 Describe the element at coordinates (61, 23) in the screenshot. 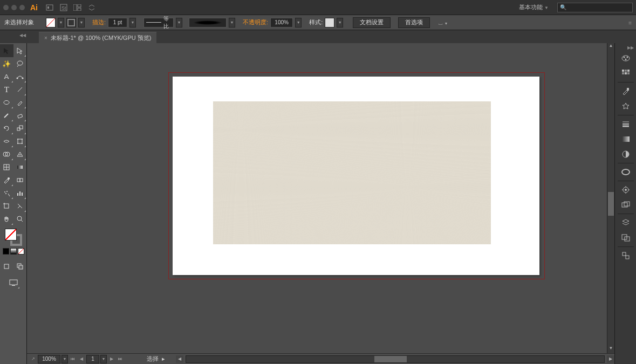

I see `fill-dropdown: ▼` at that location.